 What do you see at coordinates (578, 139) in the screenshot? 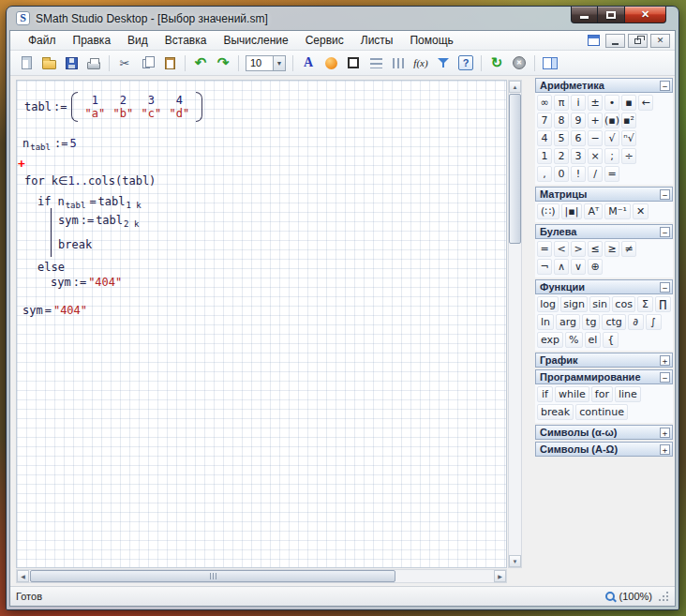
I see `palette-button: 6` at bounding box center [578, 139].